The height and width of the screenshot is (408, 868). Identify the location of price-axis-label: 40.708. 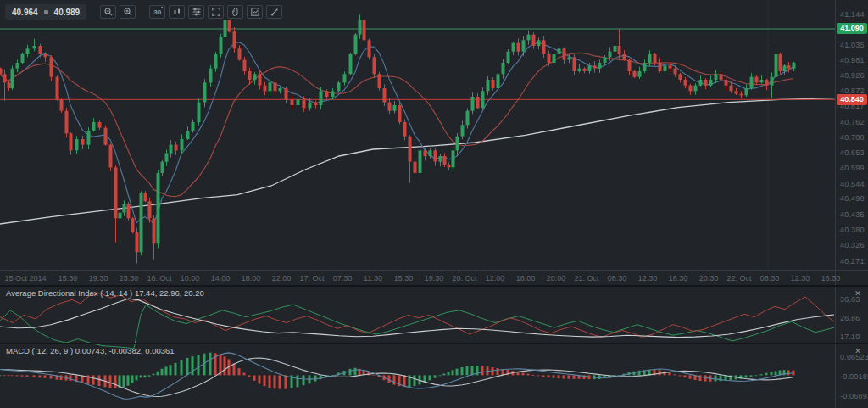
(853, 137).